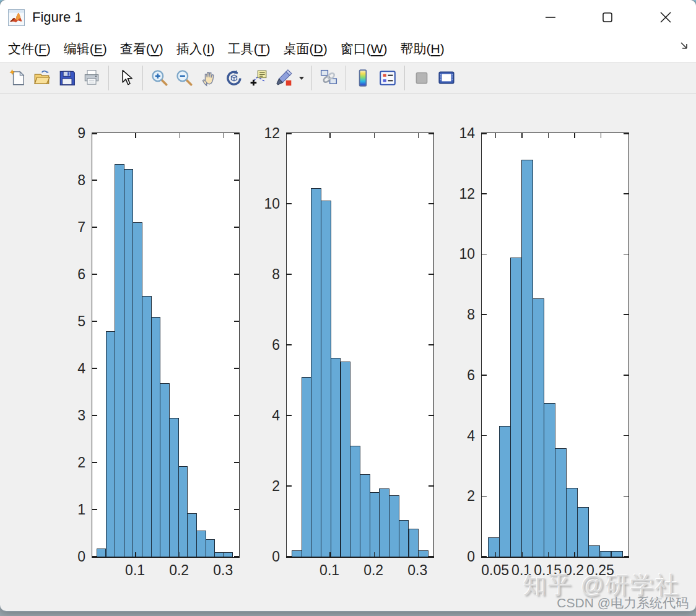  I want to click on y-tick-label: 7, so click(67, 228).